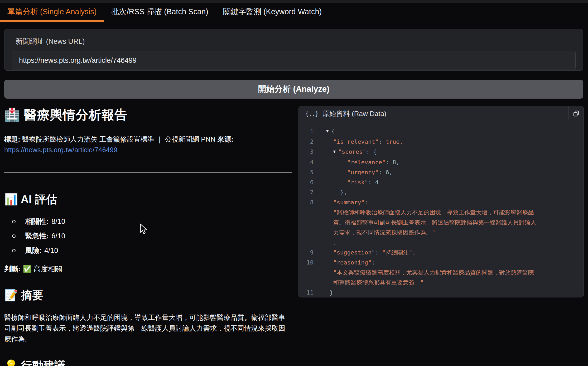 The width and height of the screenshot is (588, 366). What do you see at coordinates (294, 60) in the screenshot?
I see `news-url-input` at bounding box center [294, 60].